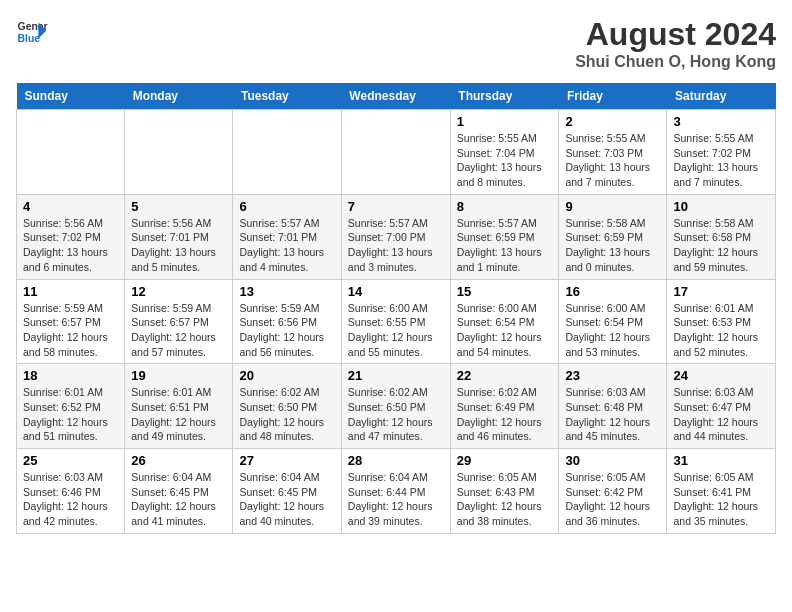 The image size is (792, 612). What do you see at coordinates (396, 152) in the screenshot?
I see `calendar-week-1: 1Sunrise: 5:55 AM Sunset: 7:04 PM Daylig…` at bounding box center [396, 152].